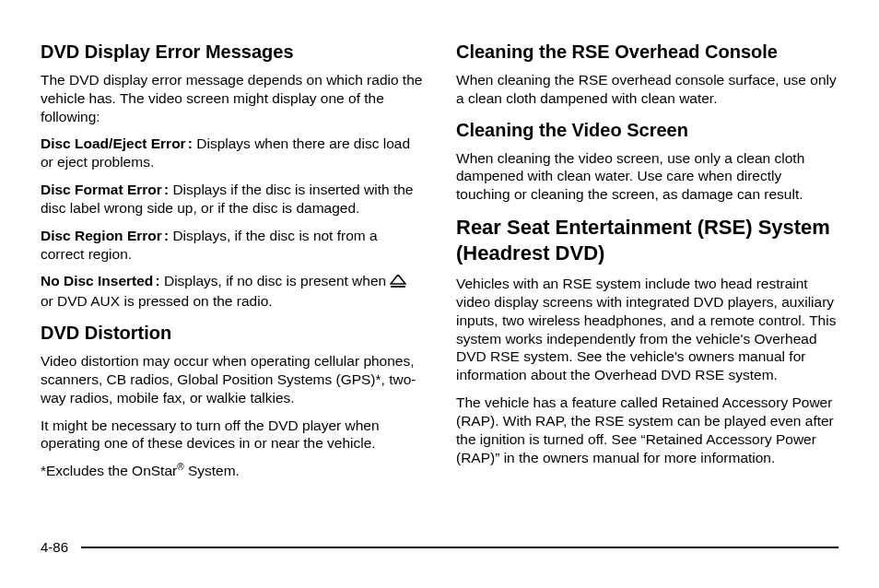  I want to click on eject-icon, so click(398, 283).